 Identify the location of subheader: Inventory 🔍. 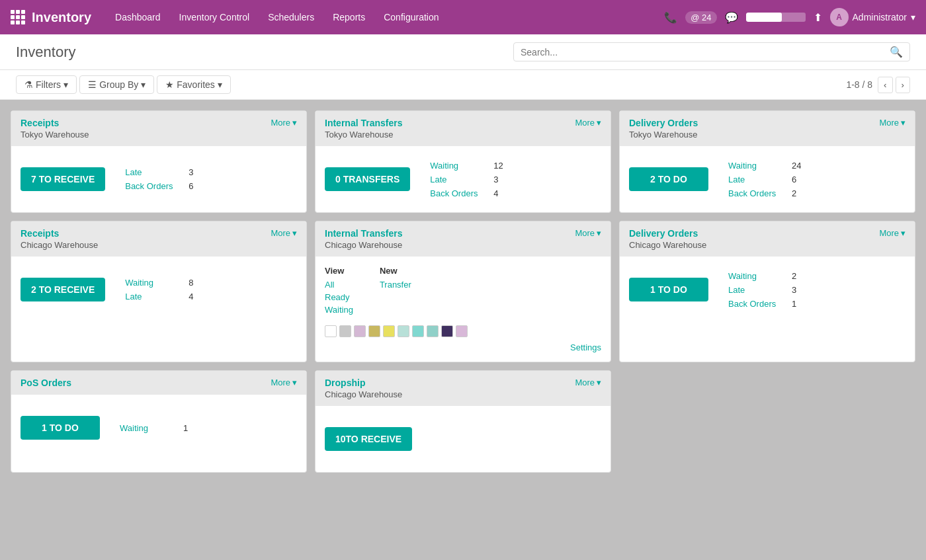
(463, 52).